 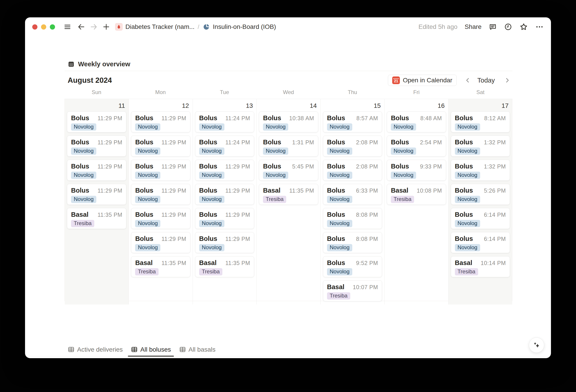 I want to click on calendar-event-card: Basal 10:14 PM Tresiba, so click(x=480, y=267).